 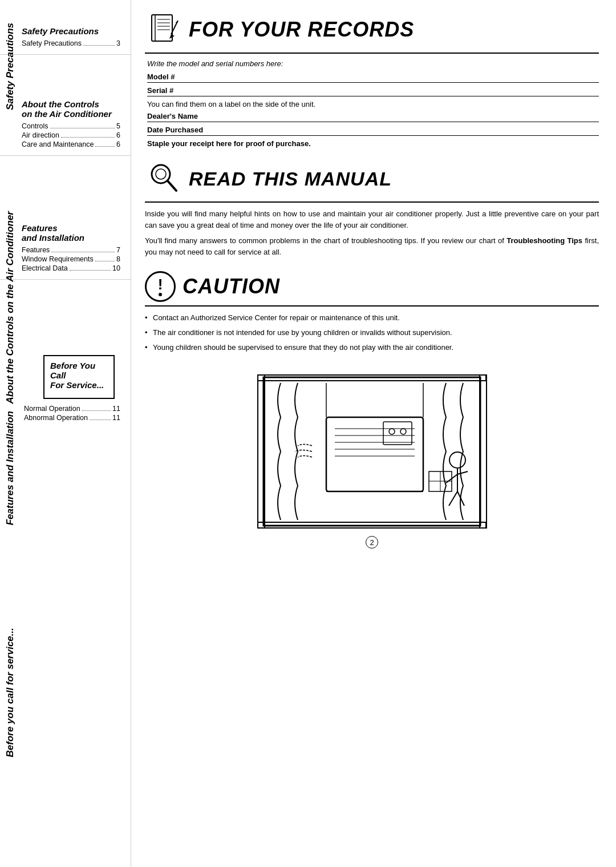 What do you see at coordinates (373, 122) in the screenshot?
I see `fyr-dealer-line` at bounding box center [373, 122].